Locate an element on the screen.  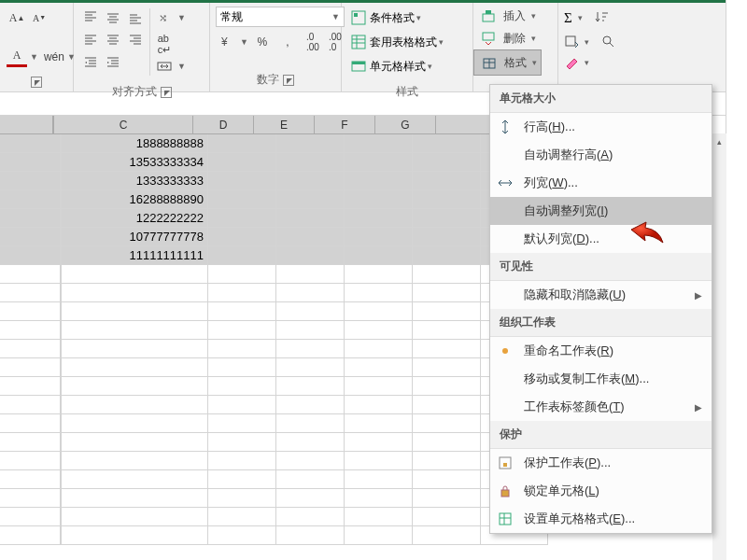
insert-button: 插入▾ is located at coordinates (506, 16).